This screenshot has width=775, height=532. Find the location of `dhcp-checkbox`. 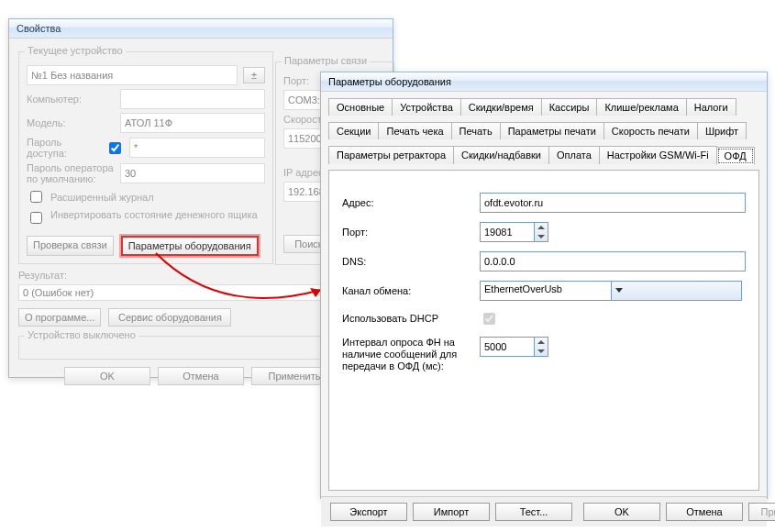

dhcp-checkbox is located at coordinates (490, 319).